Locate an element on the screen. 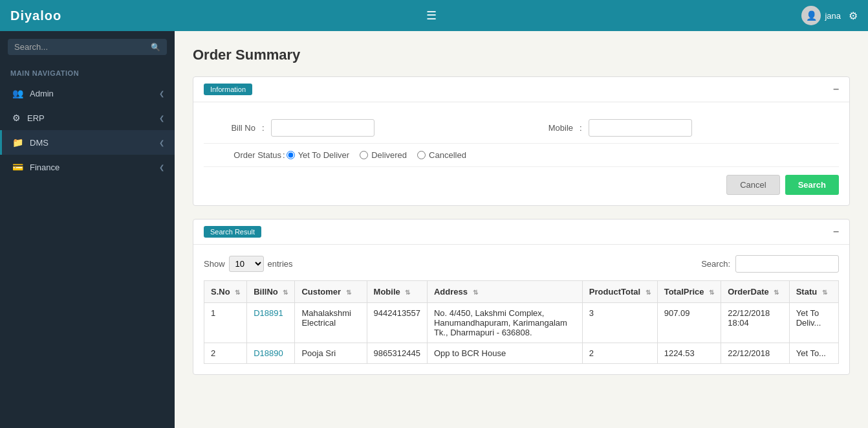  form-actions: Cancel Search is located at coordinates (521, 181).